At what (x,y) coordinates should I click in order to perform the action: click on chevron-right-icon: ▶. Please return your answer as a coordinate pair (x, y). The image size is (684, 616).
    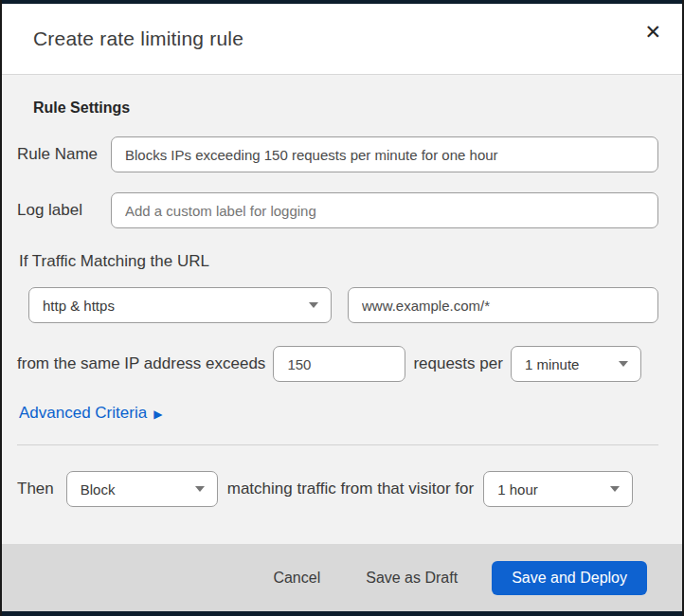
    Looking at the image, I should click on (157, 413).